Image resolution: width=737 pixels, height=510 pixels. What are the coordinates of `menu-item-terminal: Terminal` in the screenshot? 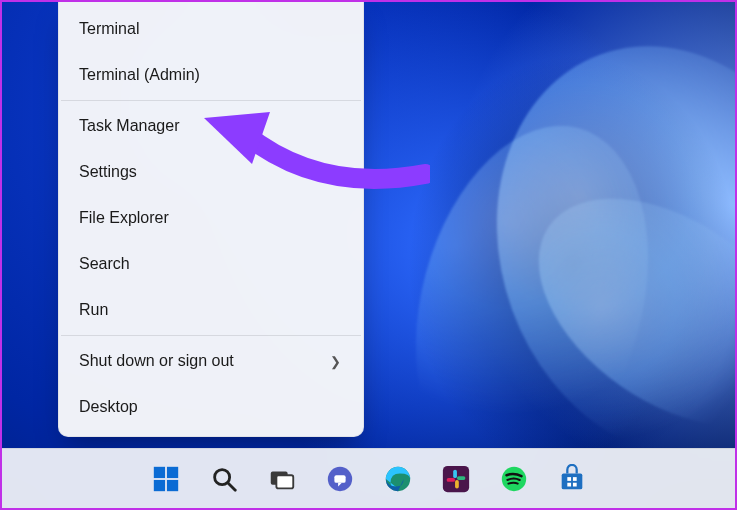 It's located at (211, 29).